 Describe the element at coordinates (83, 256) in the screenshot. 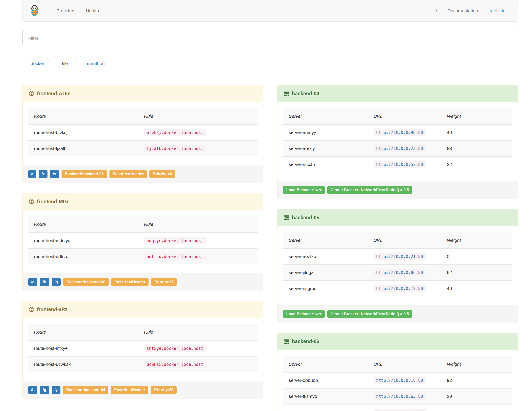

I see `route-name: route-host-udtrzq` at that location.